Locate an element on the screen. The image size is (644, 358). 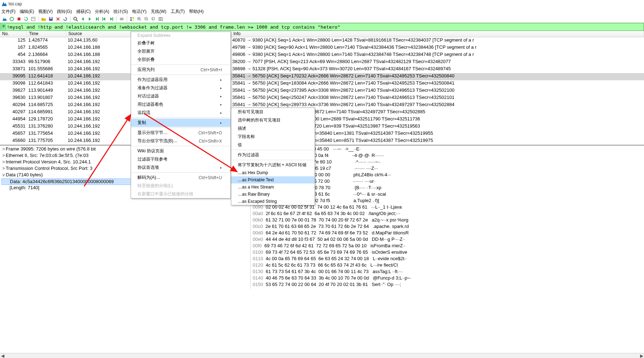
tool-capture-icon is located at coordinates (12, 19).